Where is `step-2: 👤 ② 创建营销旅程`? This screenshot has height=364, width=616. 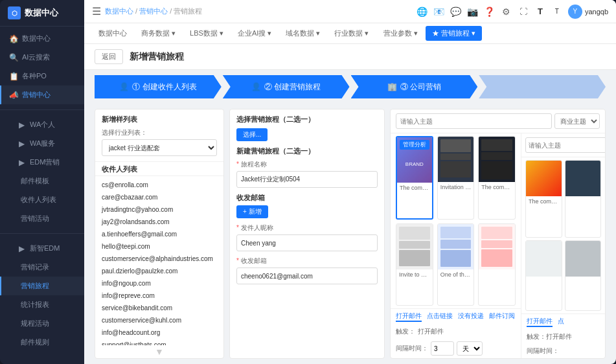
step-2: 👤 ② 创建营销旅程 is located at coordinates (286, 87).